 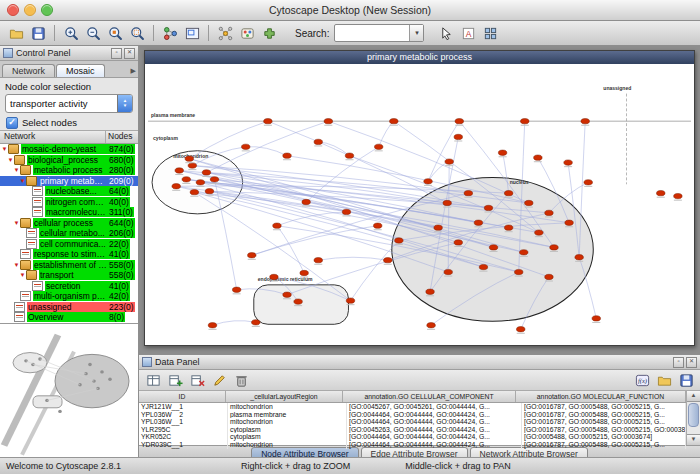 I want to click on tree-row: secretion41(0), so click(x=69, y=286).